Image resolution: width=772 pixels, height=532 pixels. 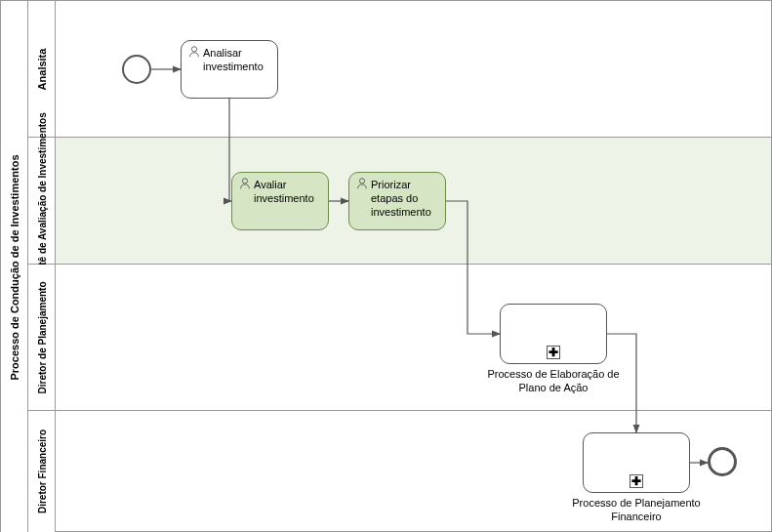 What do you see at coordinates (280, 201) in the screenshot?
I see `task-avaliar: Avaliar investimento` at bounding box center [280, 201].